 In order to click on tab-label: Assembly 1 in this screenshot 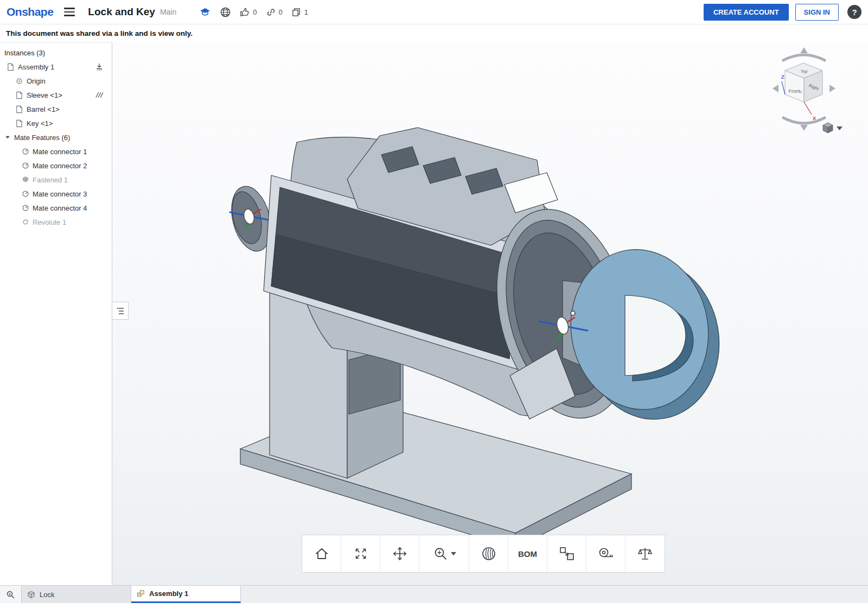, I will do `click(169, 594)`.